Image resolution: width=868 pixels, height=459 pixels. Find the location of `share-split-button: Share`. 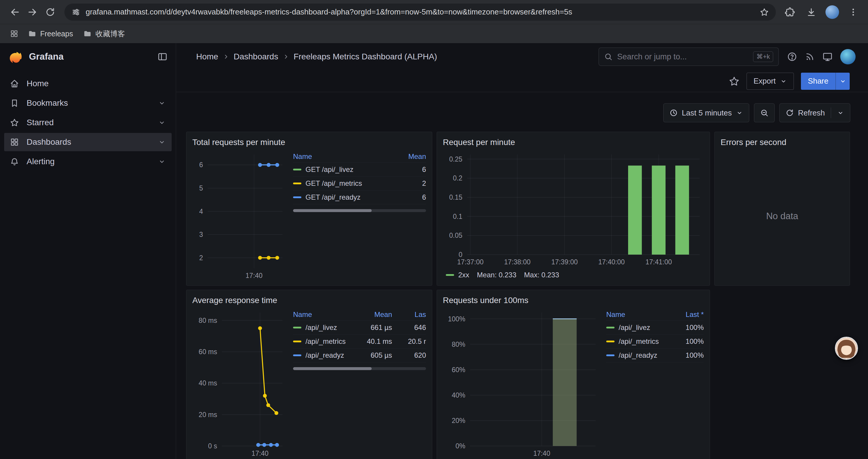

share-split-button: Share is located at coordinates (826, 81).